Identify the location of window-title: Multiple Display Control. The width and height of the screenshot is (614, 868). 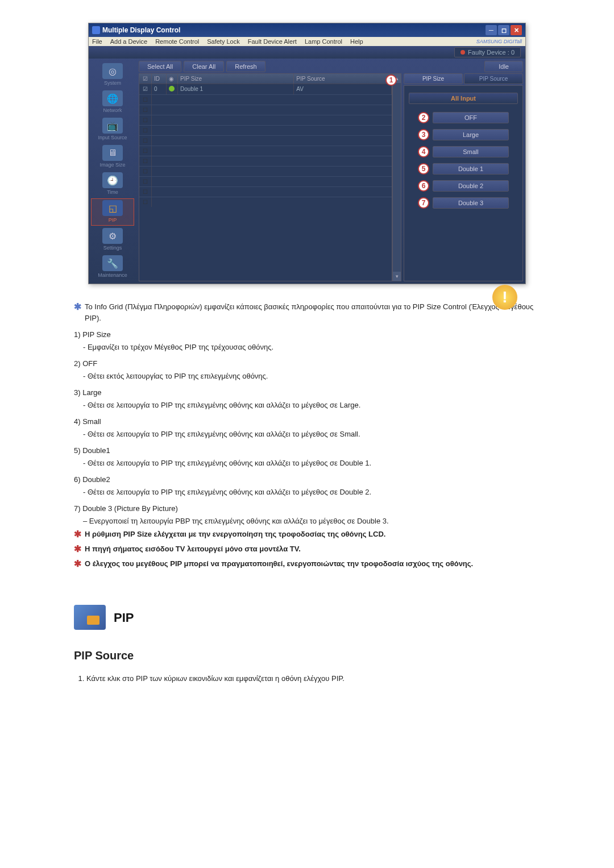
(141, 30).